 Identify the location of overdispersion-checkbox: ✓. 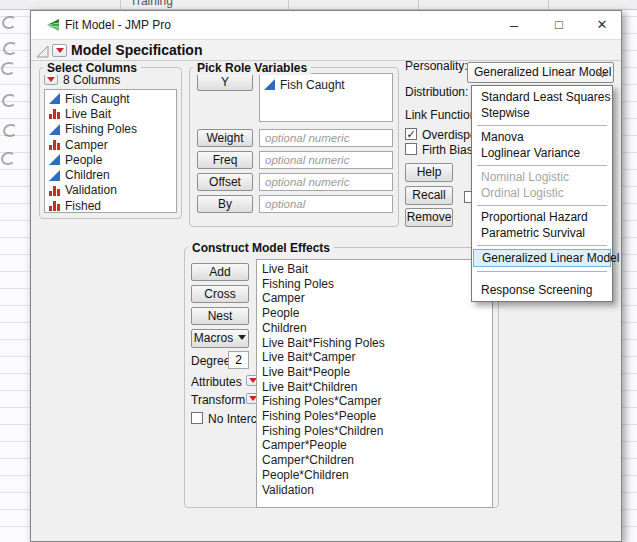
(411, 134).